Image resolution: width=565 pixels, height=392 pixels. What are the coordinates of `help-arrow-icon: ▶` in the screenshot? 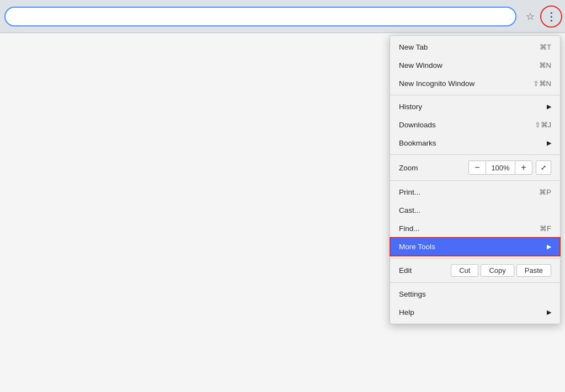 It's located at (549, 312).